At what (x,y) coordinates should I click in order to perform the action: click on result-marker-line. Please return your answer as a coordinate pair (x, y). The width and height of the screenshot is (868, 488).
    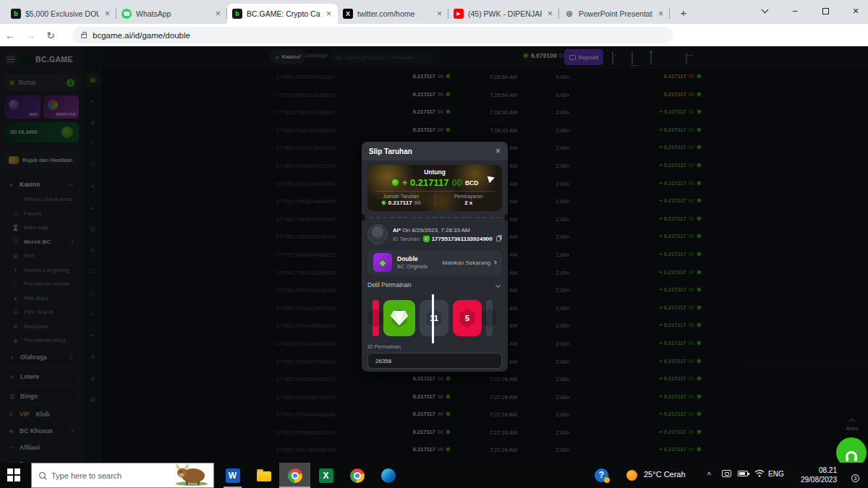
    Looking at the image, I should click on (433, 319).